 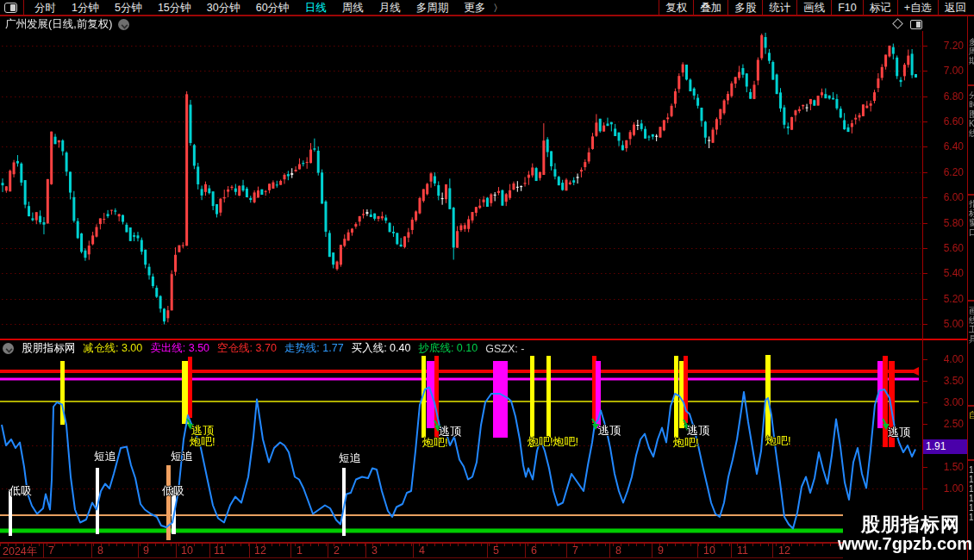 What do you see at coordinates (922, 286) in the screenshot?
I see `price-axis-line` at bounding box center [922, 286].